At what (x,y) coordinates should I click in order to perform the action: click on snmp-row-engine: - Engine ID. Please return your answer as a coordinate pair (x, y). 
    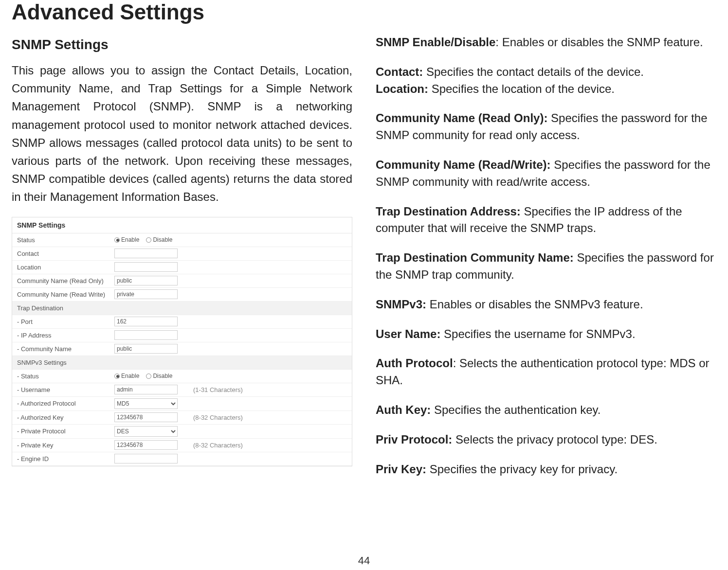
    Looking at the image, I should click on (182, 459).